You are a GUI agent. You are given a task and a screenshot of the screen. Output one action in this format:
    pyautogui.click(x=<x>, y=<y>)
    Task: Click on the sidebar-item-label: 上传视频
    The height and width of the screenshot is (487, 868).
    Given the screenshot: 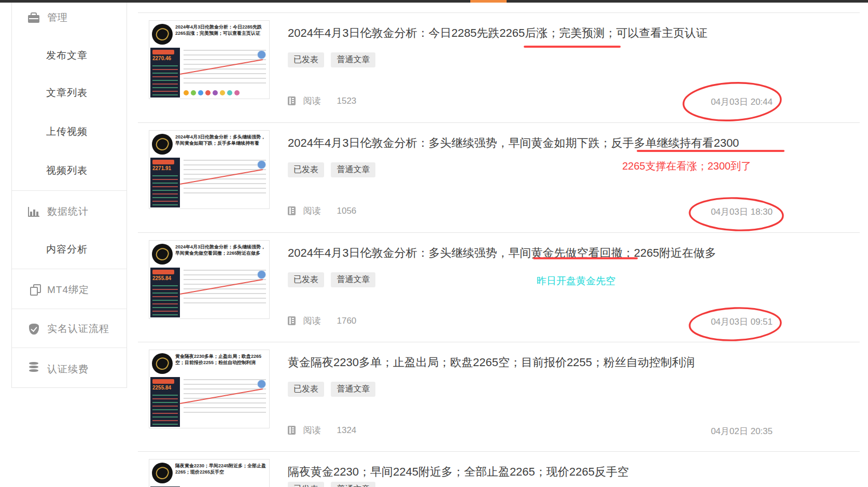 What is the action you would take?
    pyautogui.click(x=67, y=132)
    